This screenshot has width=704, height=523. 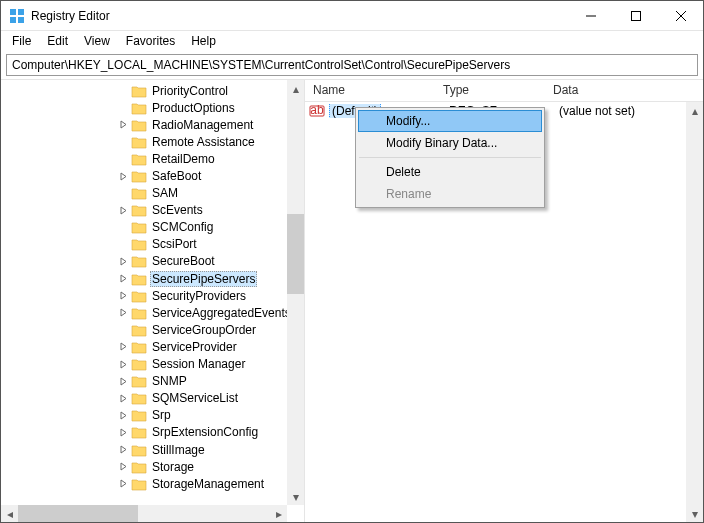 I want to click on list-header: Name Type Data, so click(x=504, y=91).